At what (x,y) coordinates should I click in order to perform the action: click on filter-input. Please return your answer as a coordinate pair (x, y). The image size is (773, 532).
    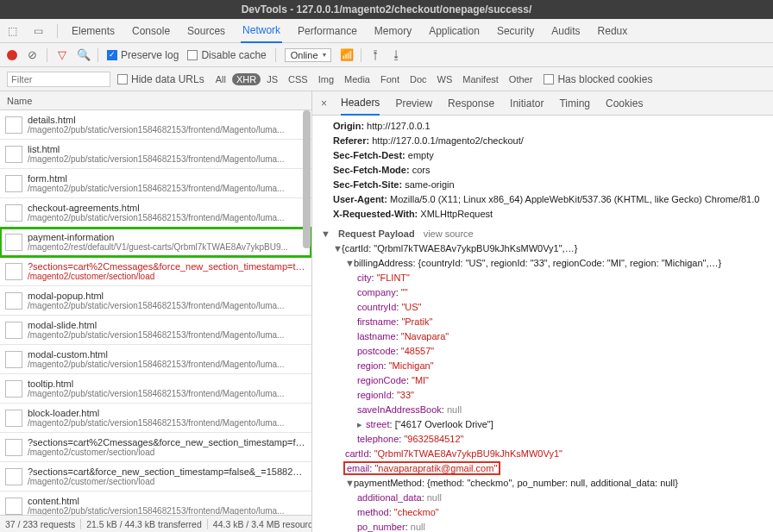
    Looking at the image, I should click on (59, 79).